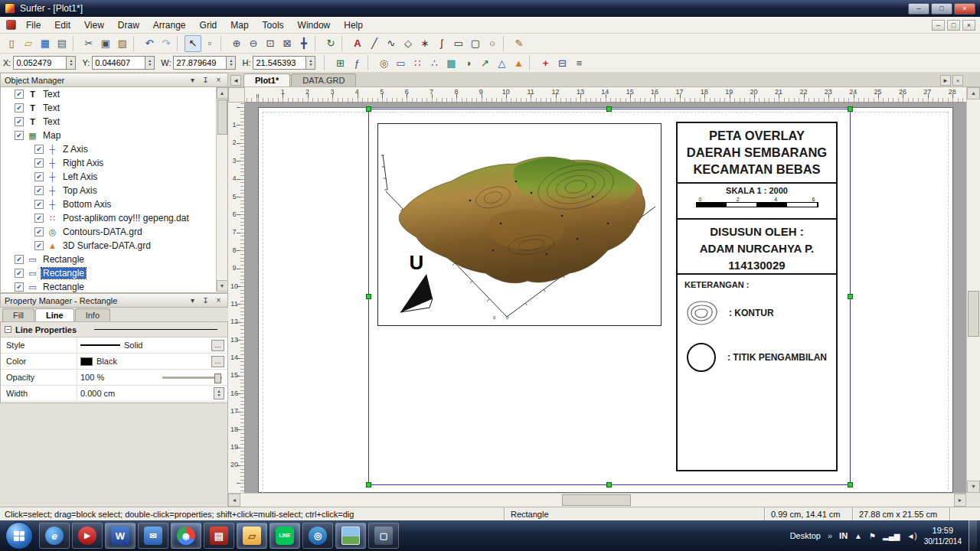  What do you see at coordinates (166, 44) in the screenshot?
I see `redo-icon: ↷` at bounding box center [166, 44].